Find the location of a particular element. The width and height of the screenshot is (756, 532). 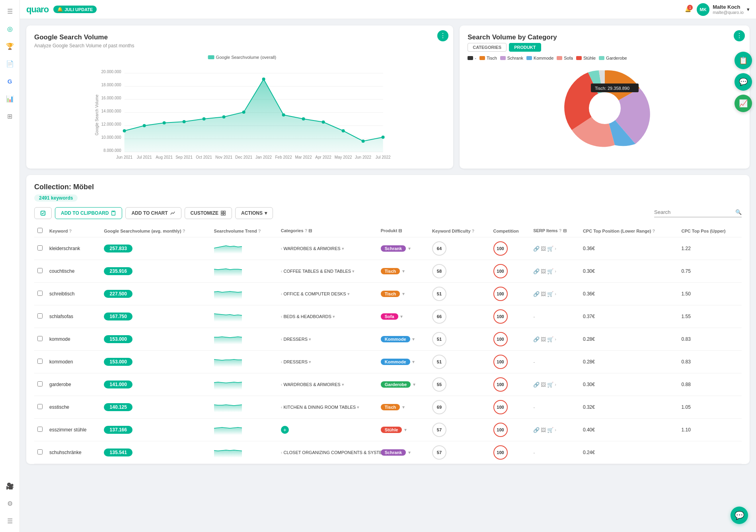

sidebar-grid: ⊞ is located at coordinates (10, 116).